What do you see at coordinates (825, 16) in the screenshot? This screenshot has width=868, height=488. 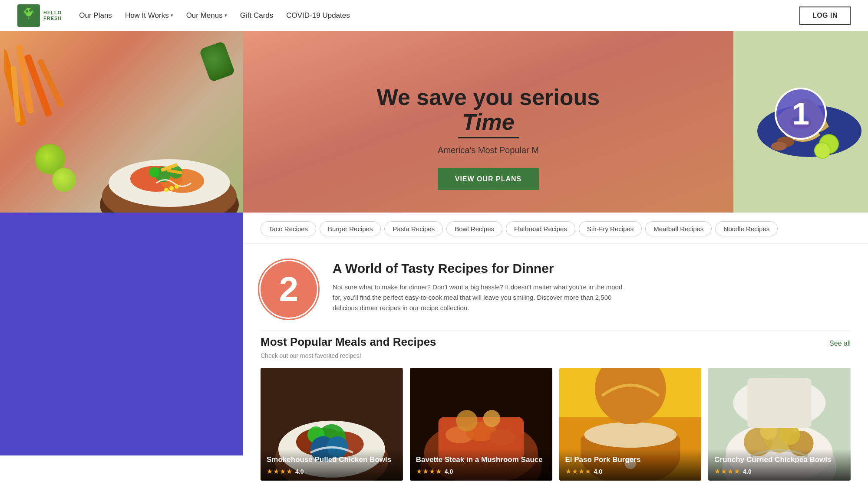 I see `login-button: LOG IN` at bounding box center [825, 16].